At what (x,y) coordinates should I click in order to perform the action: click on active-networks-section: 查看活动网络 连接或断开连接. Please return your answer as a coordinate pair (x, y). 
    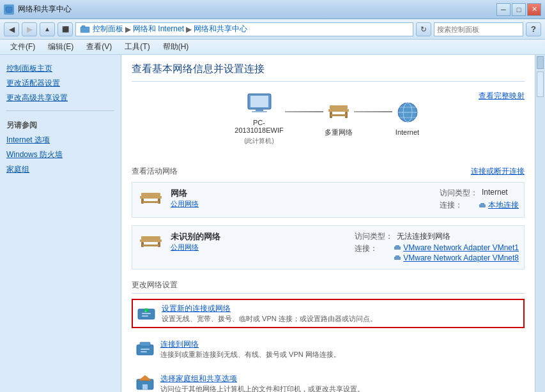
    Looking at the image, I should click on (328, 171).